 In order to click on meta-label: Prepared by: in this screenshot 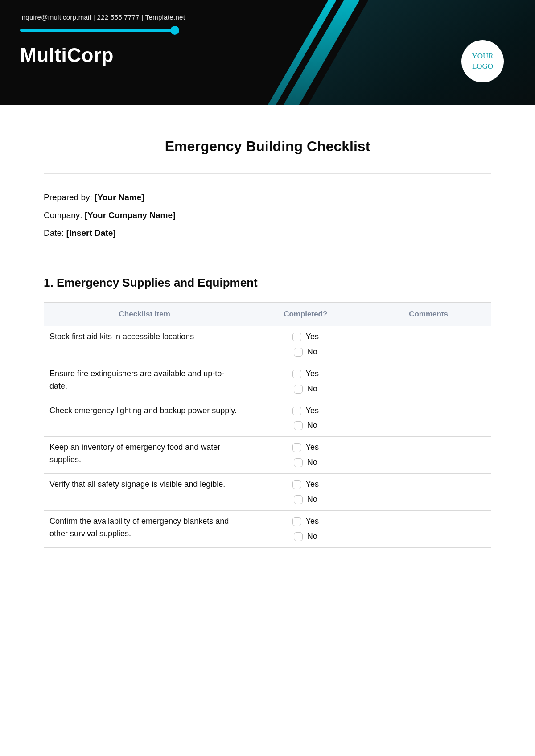, I will do `click(69, 197)`.